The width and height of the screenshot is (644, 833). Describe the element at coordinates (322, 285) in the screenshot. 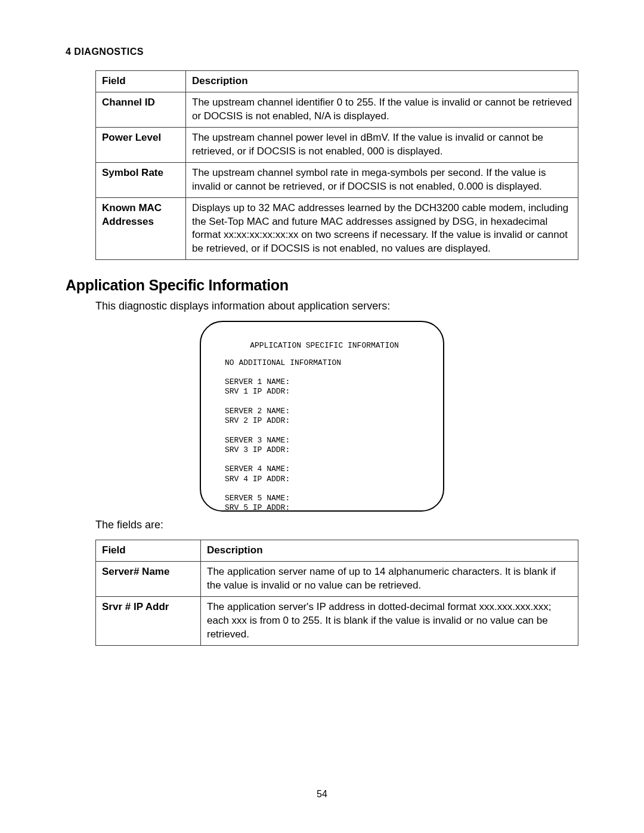

I see `section-title: Application Specific Information` at that location.